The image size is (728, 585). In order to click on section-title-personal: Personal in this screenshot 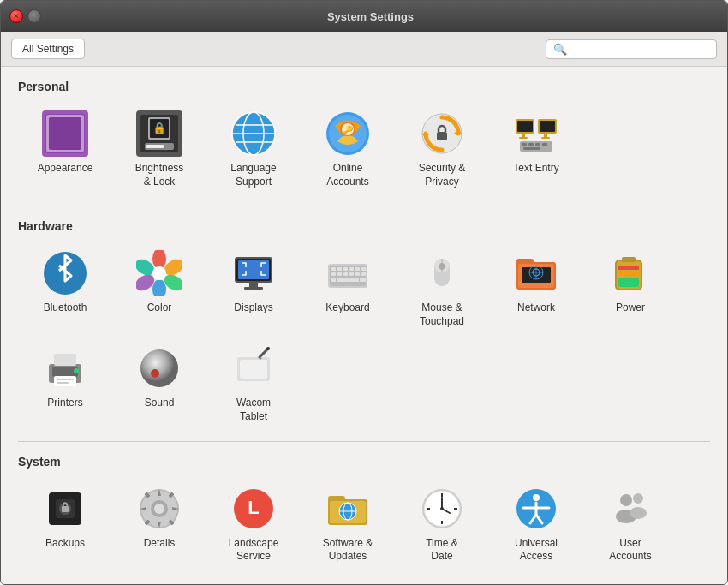, I will do `click(364, 87)`.